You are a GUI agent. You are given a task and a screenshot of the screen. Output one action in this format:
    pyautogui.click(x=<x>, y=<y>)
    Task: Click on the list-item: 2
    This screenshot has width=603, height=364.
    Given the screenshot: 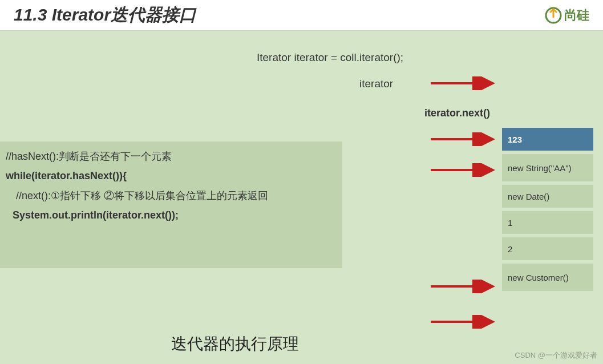 What is the action you would take?
    pyautogui.click(x=548, y=249)
    